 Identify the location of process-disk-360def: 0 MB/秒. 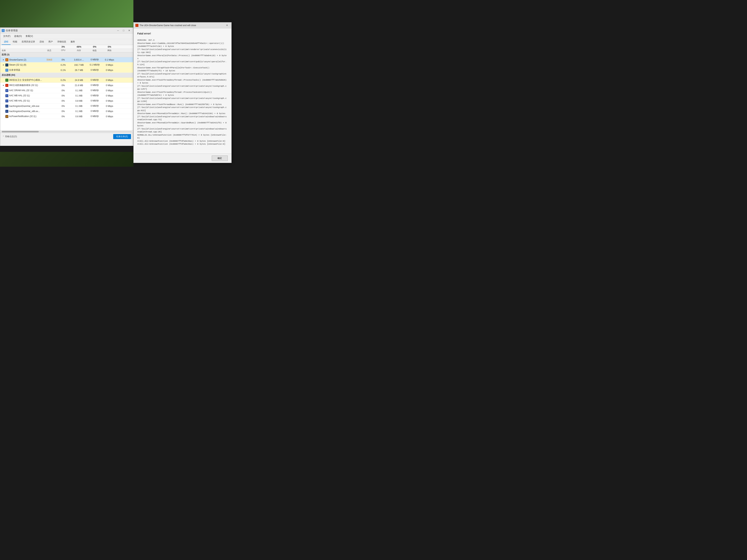
(95, 85).